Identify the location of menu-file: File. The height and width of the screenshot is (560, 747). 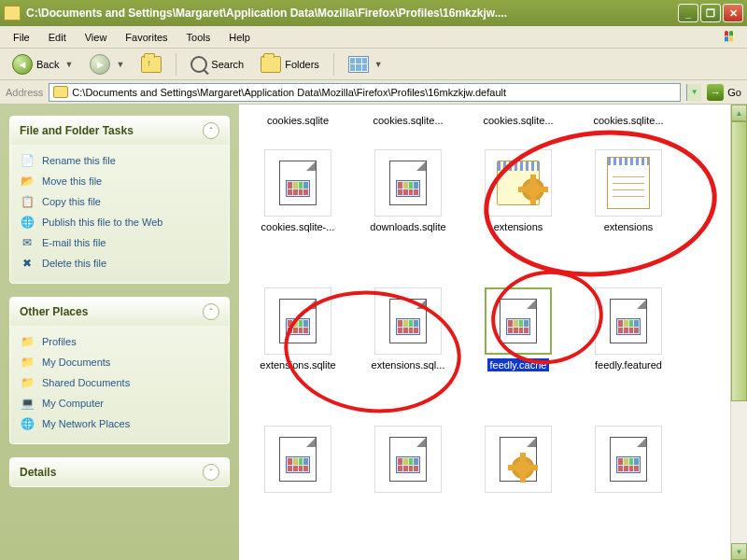
(21, 37).